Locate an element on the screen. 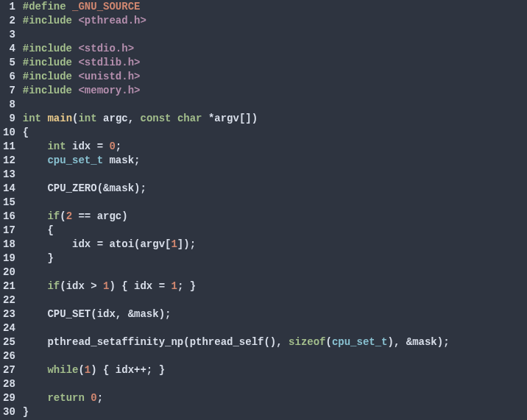 This screenshot has height=420, width=527. code-token: while is located at coordinates (63, 370).